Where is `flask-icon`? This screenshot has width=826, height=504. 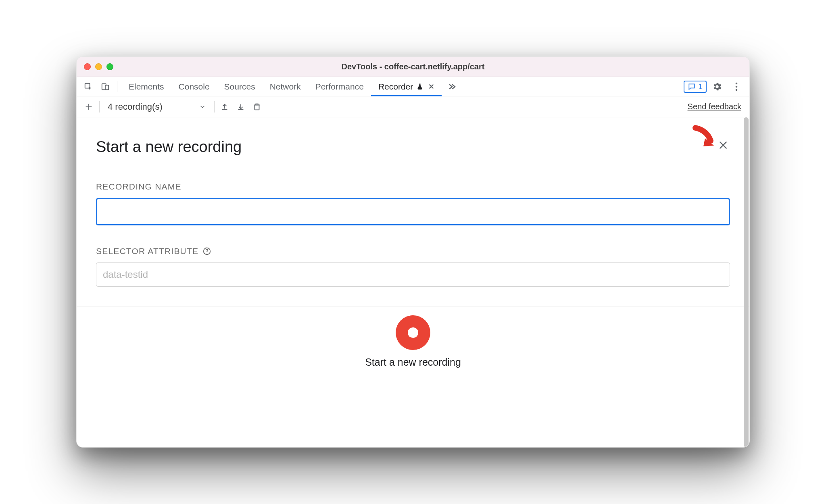
flask-icon is located at coordinates (420, 87).